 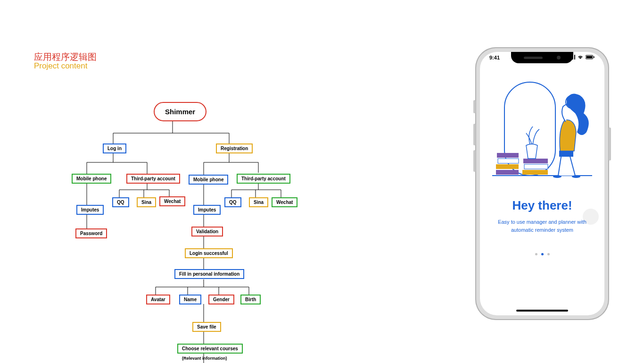 What do you see at coordinates (209, 274) in the screenshot?
I see `node-fill-info: Fill in personal information` at bounding box center [209, 274].